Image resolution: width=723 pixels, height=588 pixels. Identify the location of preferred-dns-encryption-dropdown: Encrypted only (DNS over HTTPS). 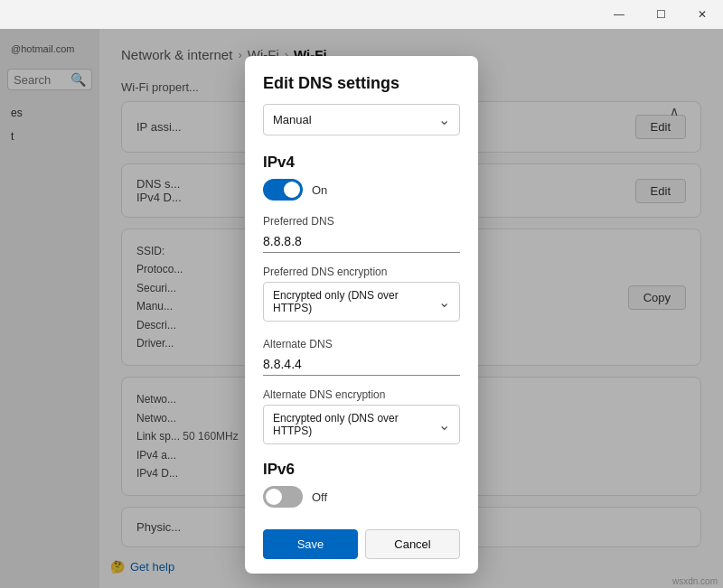
(362, 302).